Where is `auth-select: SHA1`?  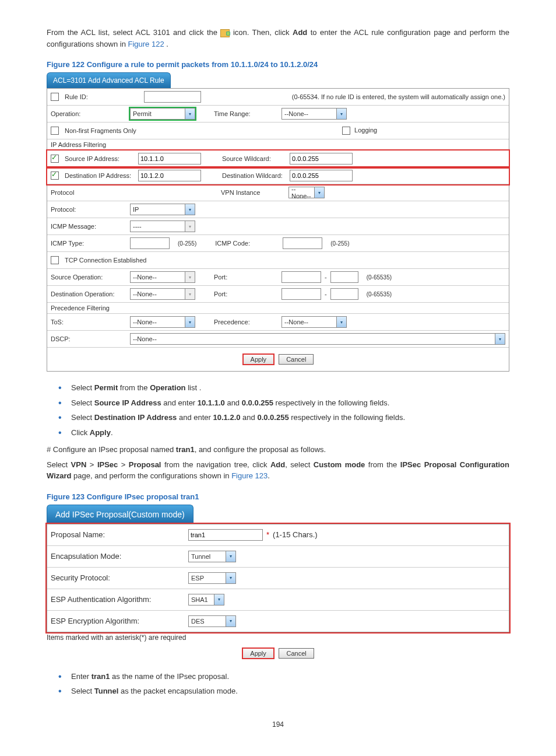 auth-select: SHA1 is located at coordinates (202, 600).